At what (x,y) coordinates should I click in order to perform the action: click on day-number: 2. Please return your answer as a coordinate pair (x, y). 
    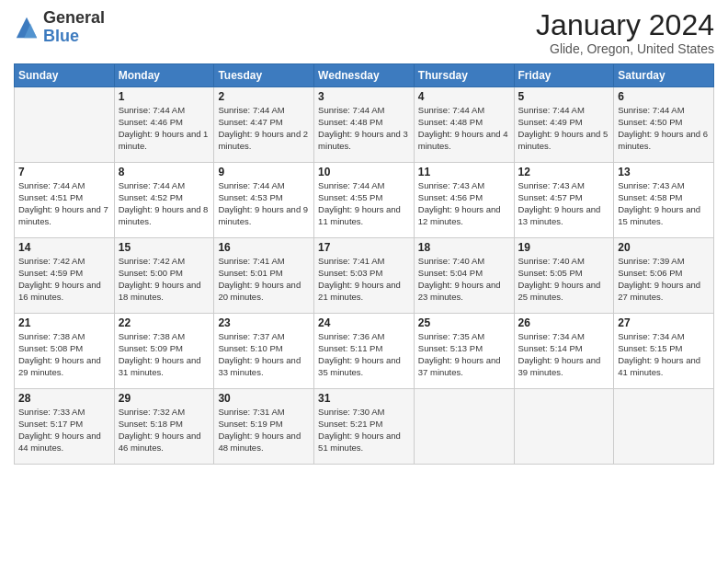
    Looking at the image, I should click on (264, 97).